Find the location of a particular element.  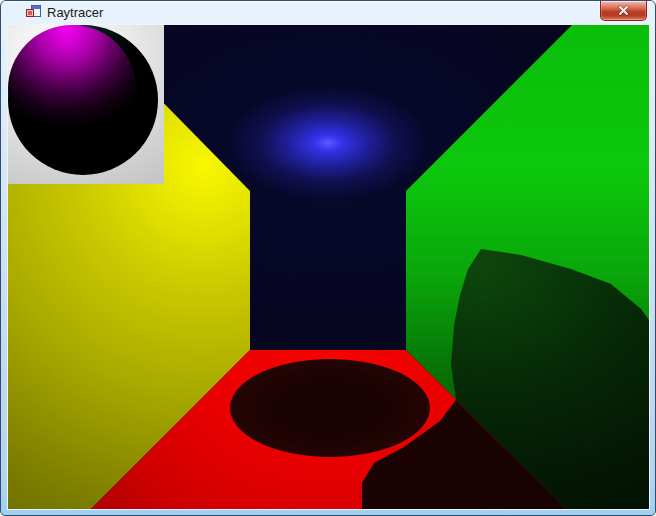

close-icon is located at coordinates (624, 10).